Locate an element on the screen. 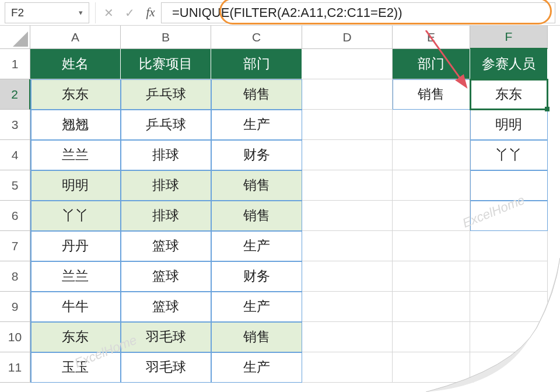 The height and width of the screenshot is (392, 560). formula-bar-row: F2 ▾ ✕ ✓ fx =UNIQUE(FILTER(A2:A11,C2:C11… is located at coordinates (280, 13).